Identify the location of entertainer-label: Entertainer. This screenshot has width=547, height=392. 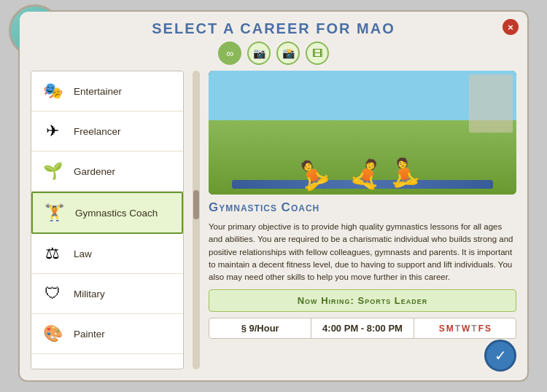
(98, 92).